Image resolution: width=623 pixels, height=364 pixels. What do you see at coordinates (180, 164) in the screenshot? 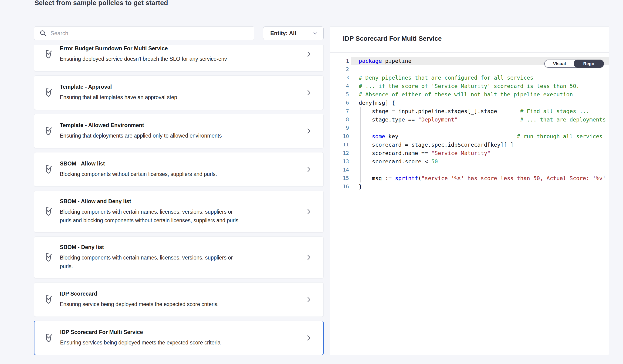
I see `policy-title: SBOM - Allow list` at bounding box center [180, 164].